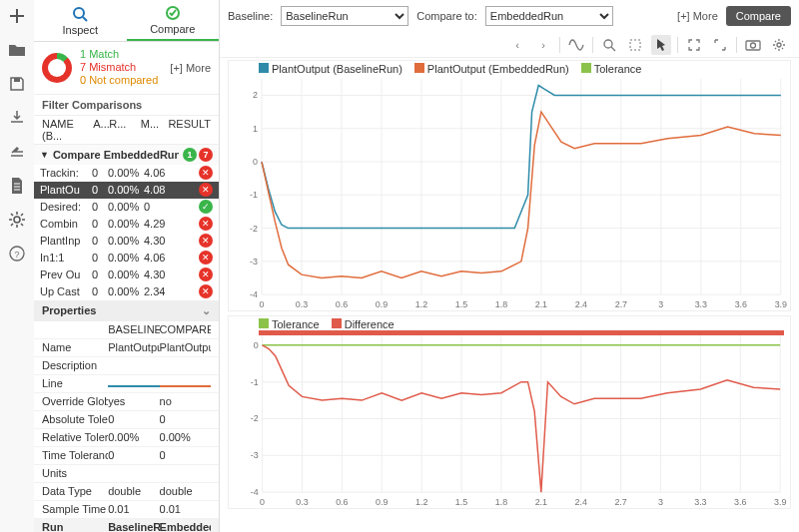 Image resolution: width=799 pixels, height=532 pixels. What do you see at coordinates (126, 366) in the screenshot?
I see `property-row: Description` at bounding box center [126, 366].